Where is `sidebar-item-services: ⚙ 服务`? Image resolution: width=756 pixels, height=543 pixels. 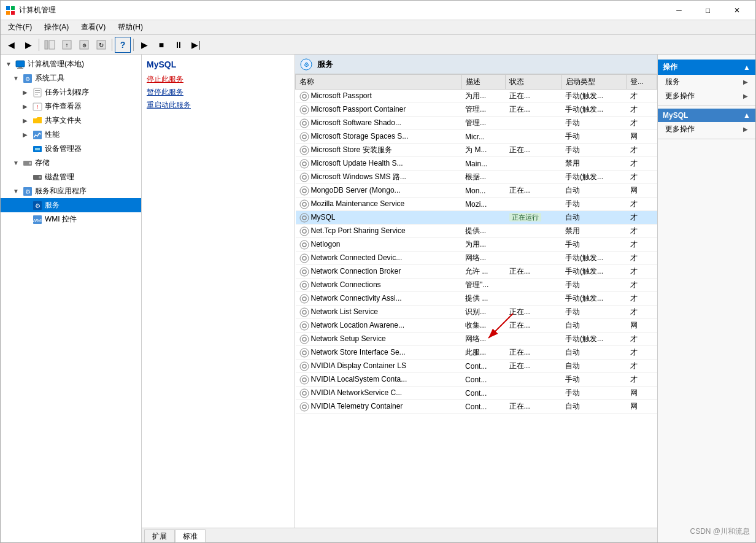
sidebar-item-services: ⚙ 服务 is located at coordinates (71, 205).